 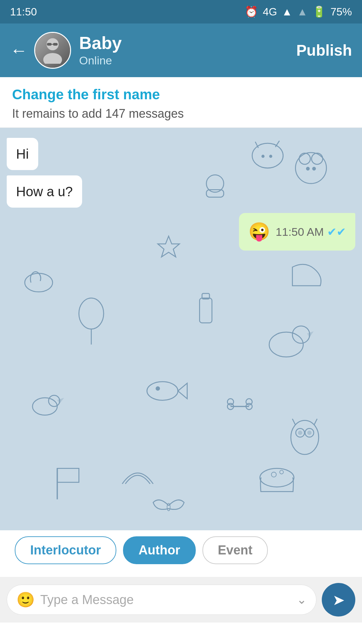 What do you see at coordinates (162, 600) in the screenshot?
I see `input-wrapper: 🙂 ⌄` at bounding box center [162, 600].